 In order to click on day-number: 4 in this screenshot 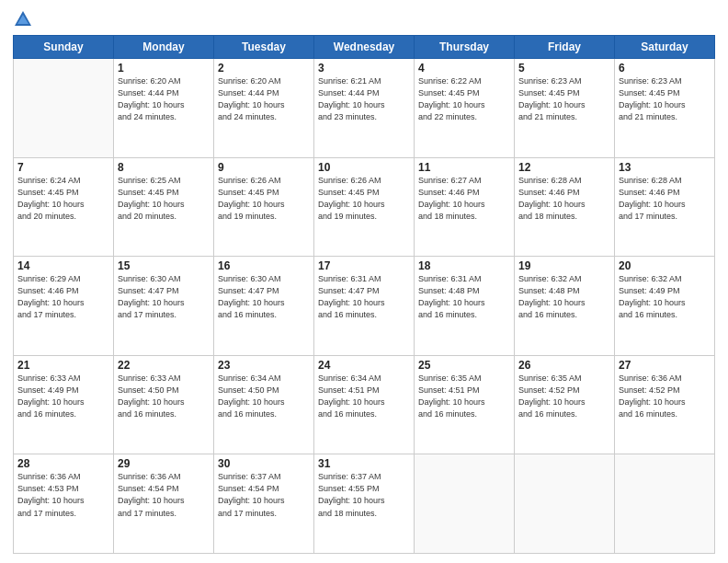, I will do `click(464, 68)`.